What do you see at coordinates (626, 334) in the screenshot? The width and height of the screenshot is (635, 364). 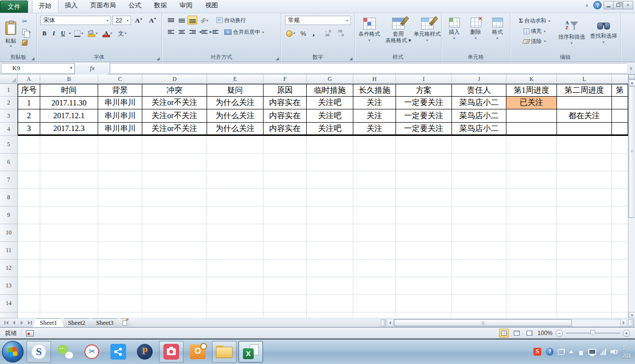 I see `zoom-in-button: +` at bounding box center [626, 334].